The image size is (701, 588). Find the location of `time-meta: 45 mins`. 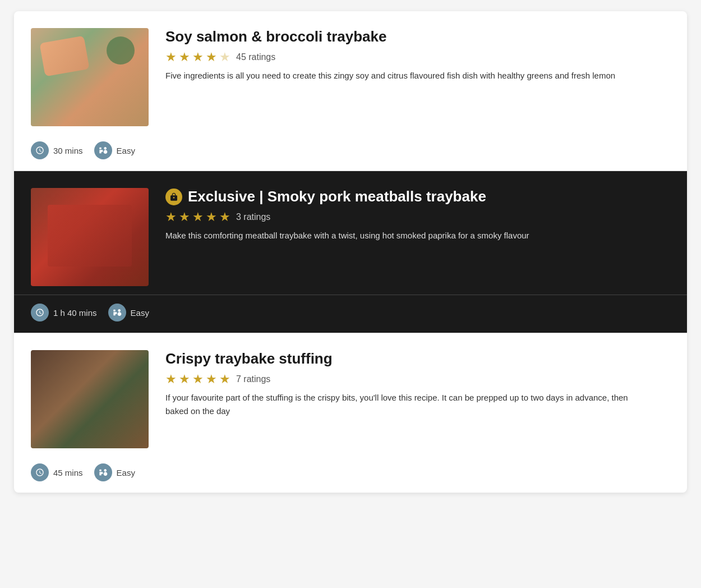

time-meta: 45 mins is located at coordinates (57, 472).